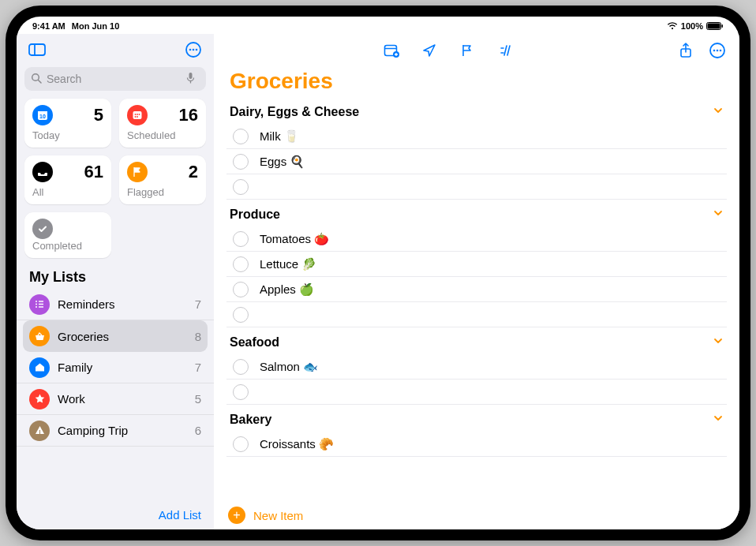  Describe the element at coordinates (477, 515) in the screenshot. I see `new-item-button: + New Item` at that location.